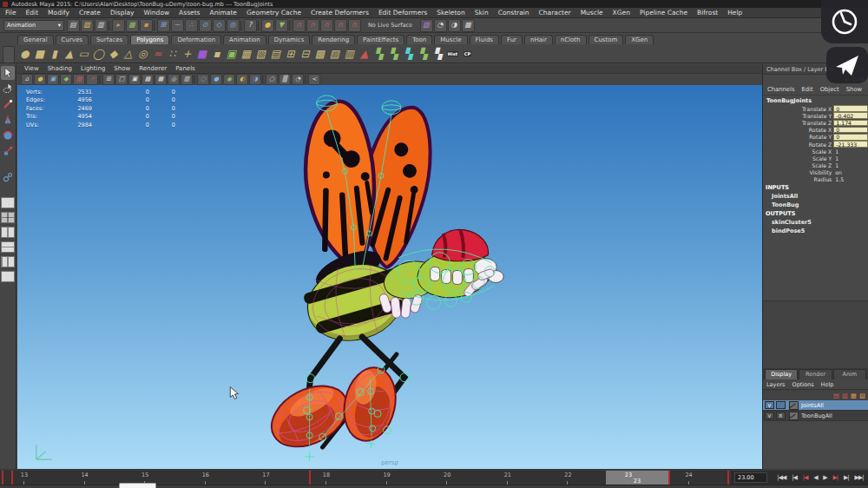 The image size is (868, 488). What do you see at coordinates (8, 120) in the screenshot?
I see `move-tool-button` at bounding box center [8, 120].